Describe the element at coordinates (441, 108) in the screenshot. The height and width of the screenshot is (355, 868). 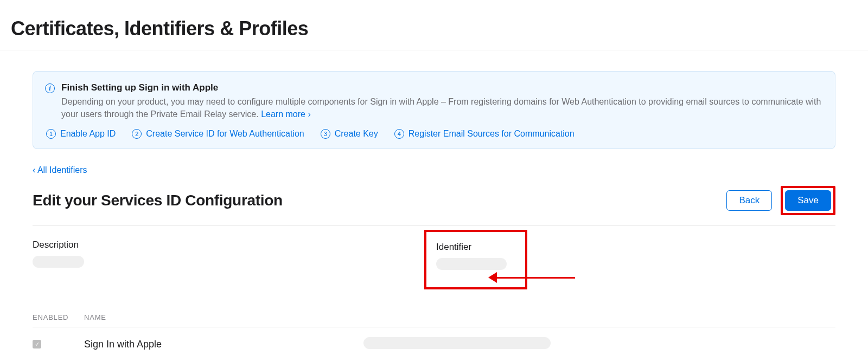
I see `info-banner-text: Depending on your product, you may need …` at that location.